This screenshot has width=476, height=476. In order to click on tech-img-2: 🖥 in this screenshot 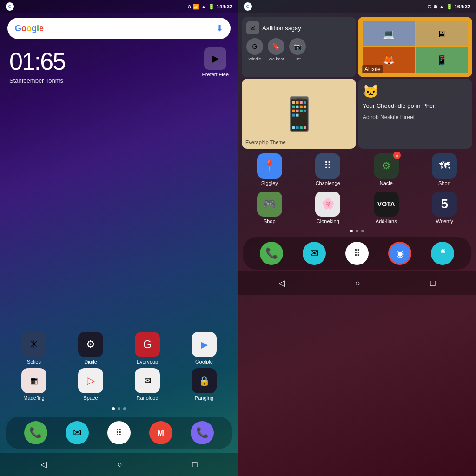, I will do `click(442, 34)`.